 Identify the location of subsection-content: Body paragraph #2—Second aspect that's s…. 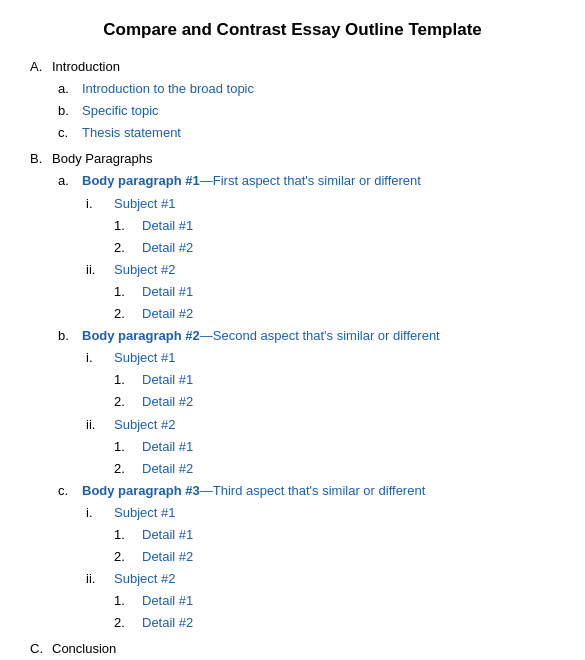
(261, 336).